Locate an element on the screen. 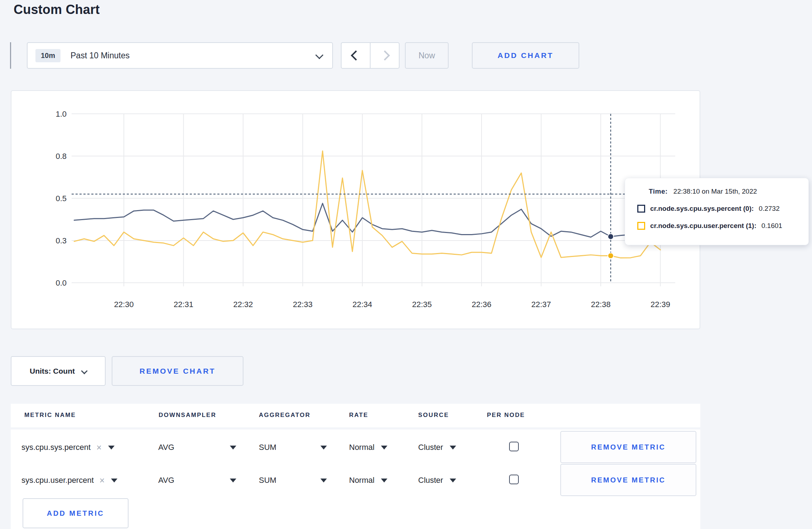  tooltip-series-name: cr.node.sys.cpu.user.percent (1): is located at coordinates (703, 226).